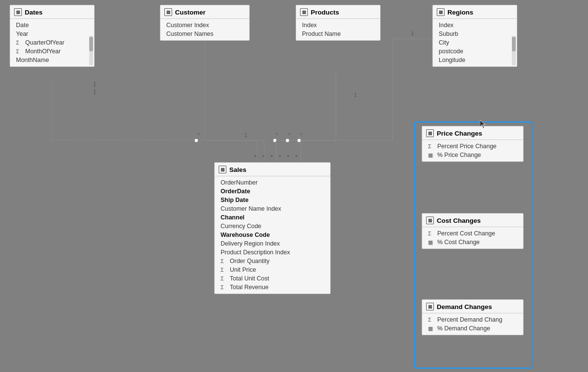  Describe the element at coordinates (52, 36) in the screenshot. I see `dates-table: ▦ Dates Date Year Σ QuarterOfYear Σ Mont…` at that location.